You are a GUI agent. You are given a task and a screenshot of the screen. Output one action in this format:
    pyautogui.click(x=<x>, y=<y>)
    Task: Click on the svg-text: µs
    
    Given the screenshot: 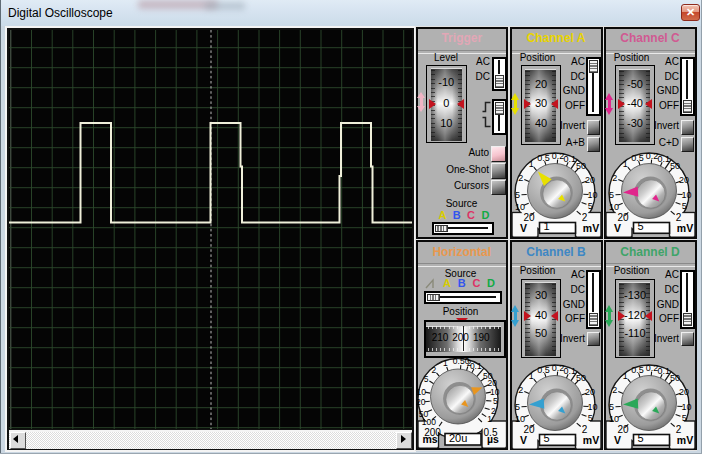 What is the action you would take?
    pyautogui.click(x=493, y=439)
    